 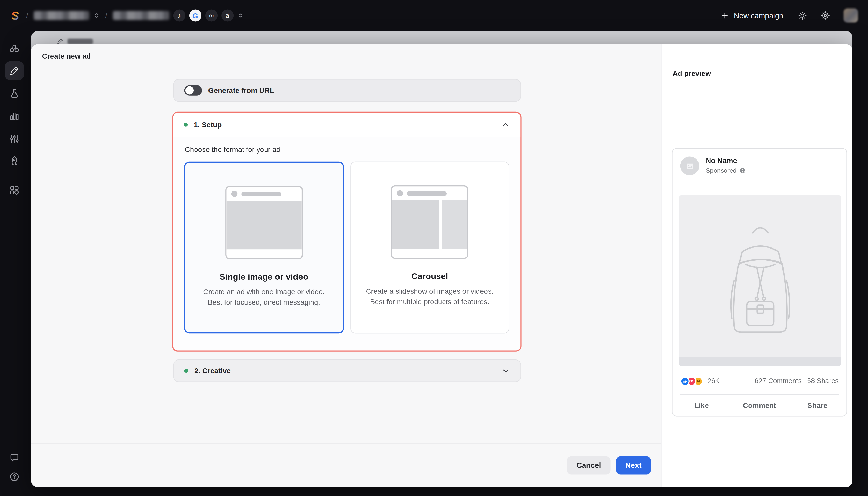 I want to click on image-placeholder-icon, so click(x=690, y=166).